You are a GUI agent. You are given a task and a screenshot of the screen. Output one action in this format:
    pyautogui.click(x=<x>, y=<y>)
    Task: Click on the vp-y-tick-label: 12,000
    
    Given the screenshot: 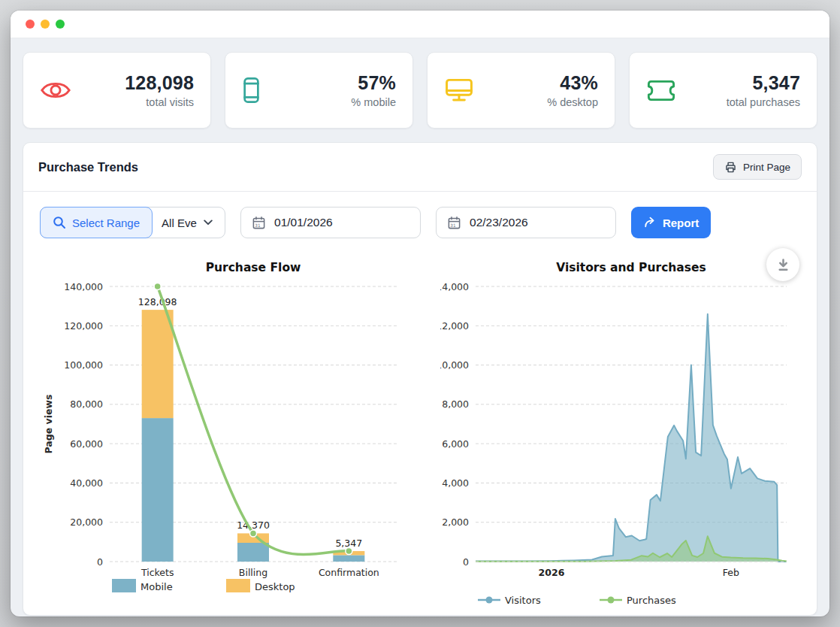 What is the action you would take?
    pyautogui.click(x=455, y=326)
    